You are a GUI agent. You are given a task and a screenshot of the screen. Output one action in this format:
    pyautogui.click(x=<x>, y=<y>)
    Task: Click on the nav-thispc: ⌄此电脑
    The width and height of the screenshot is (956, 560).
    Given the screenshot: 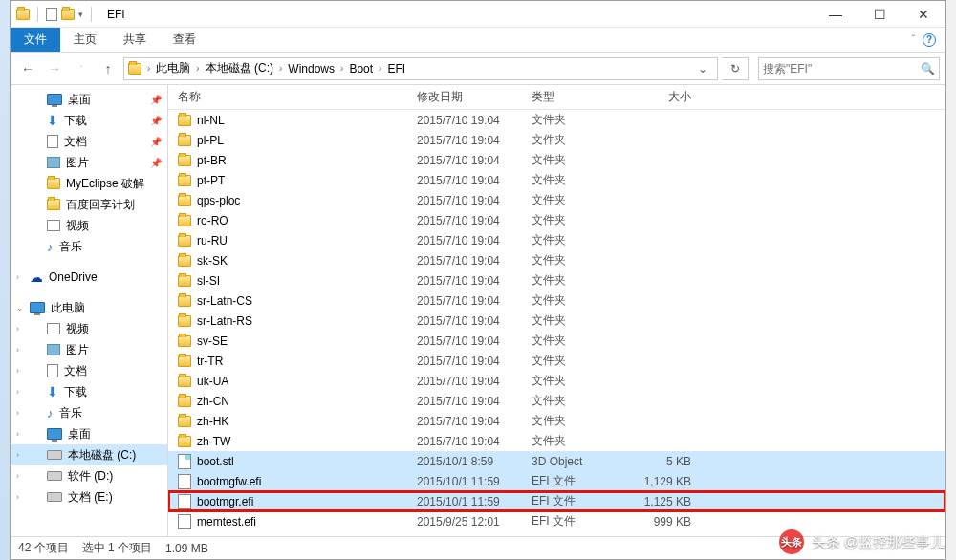 What is the action you would take?
    pyautogui.click(x=89, y=308)
    